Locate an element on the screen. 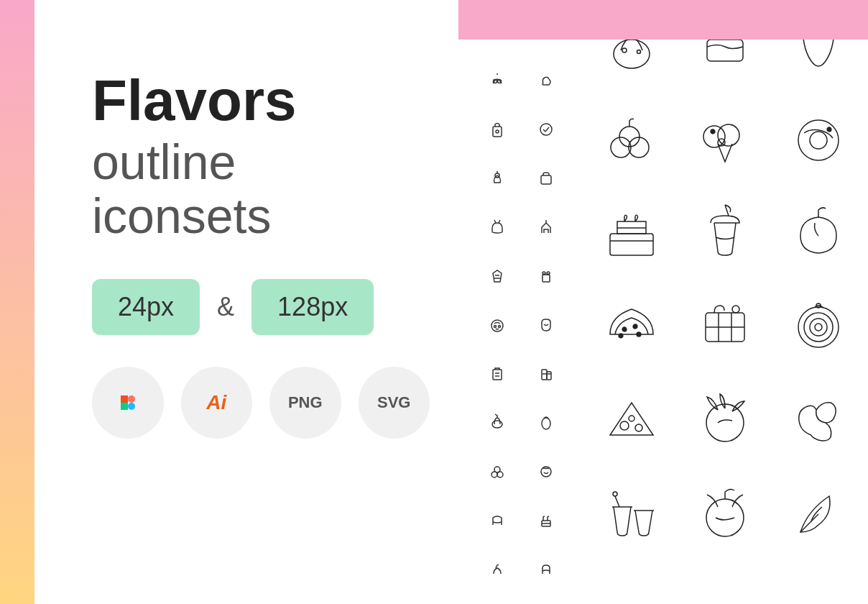  format-badges-container: Ai PNG SVG is located at coordinates (261, 403).